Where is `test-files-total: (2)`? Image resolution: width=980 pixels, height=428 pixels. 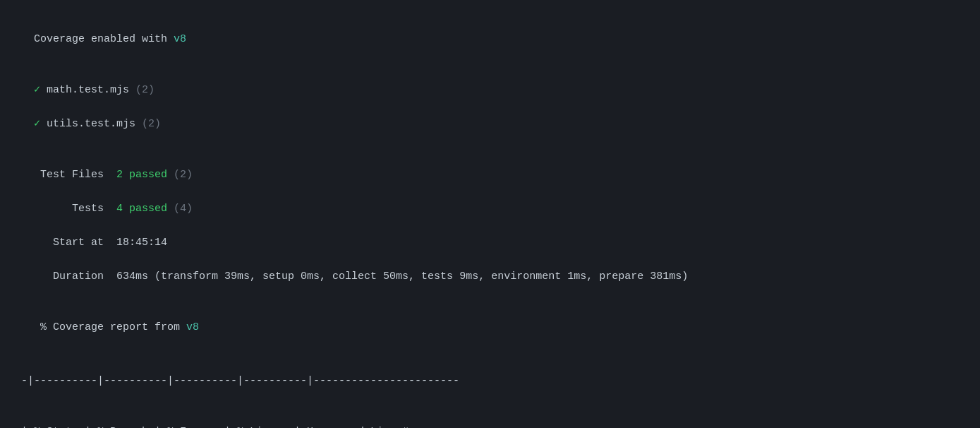 test-files-total: (2) is located at coordinates (183, 175).